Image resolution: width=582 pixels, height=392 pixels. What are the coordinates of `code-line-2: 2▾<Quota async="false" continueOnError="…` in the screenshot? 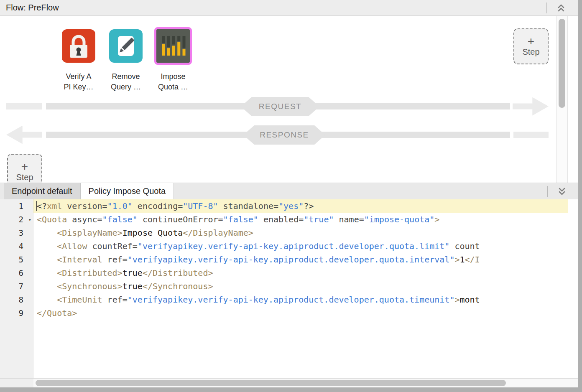 It's located at (289, 219).